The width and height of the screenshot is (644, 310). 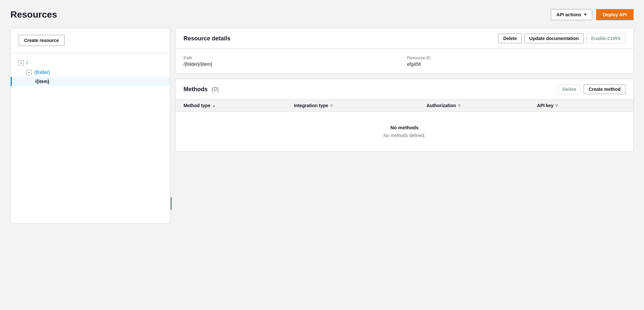 I want to click on resource-details-body: Path /{folder}/{item} Resource ID efg456, so click(x=404, y=61).